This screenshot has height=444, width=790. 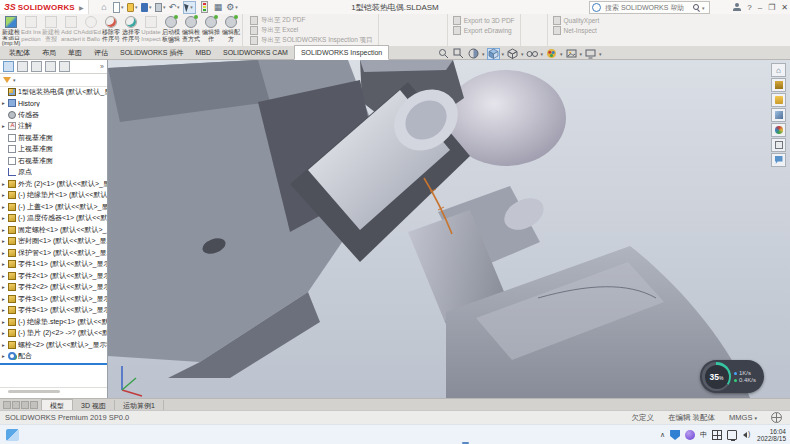 What do you see at coordinates (132, 8) in the screenshot?
I see `open-icon: ▾` at bounding box center [132, 8].